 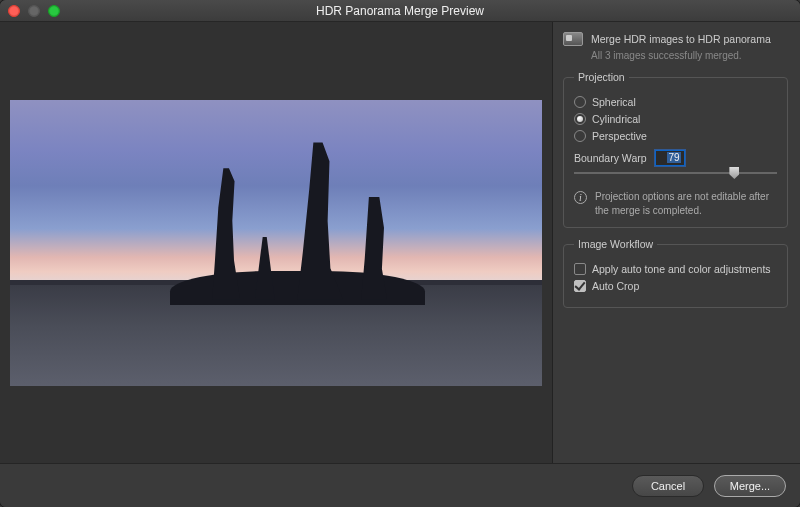 What do you see at coordinates (400, 11) in the screenshot?
I see `window-title: HDR Panorama Merge Preview` at bounding box center [400, 11].